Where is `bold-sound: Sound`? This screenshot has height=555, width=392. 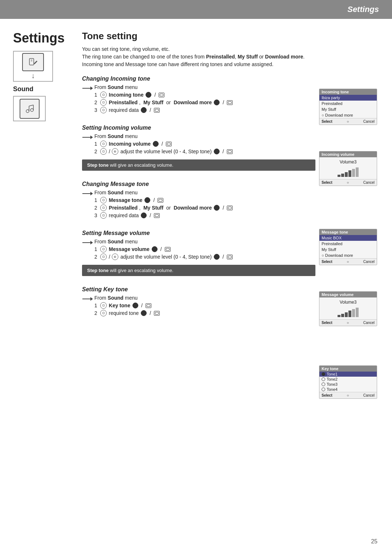 bold-sound: Sound is located at coordinates (116, 87).